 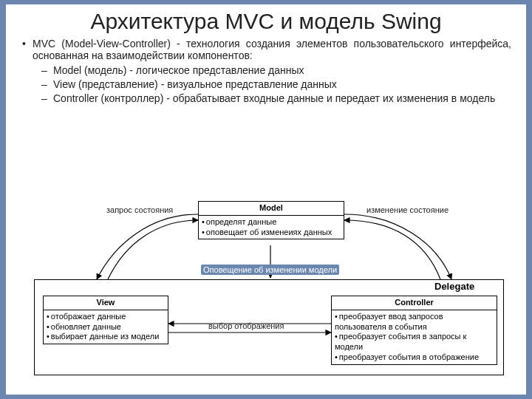 What do you see at coordinates (271, 233) in the screenshot?
I see `model-line: оповещает об изменеиях данных` at bounding box center [271, 233].